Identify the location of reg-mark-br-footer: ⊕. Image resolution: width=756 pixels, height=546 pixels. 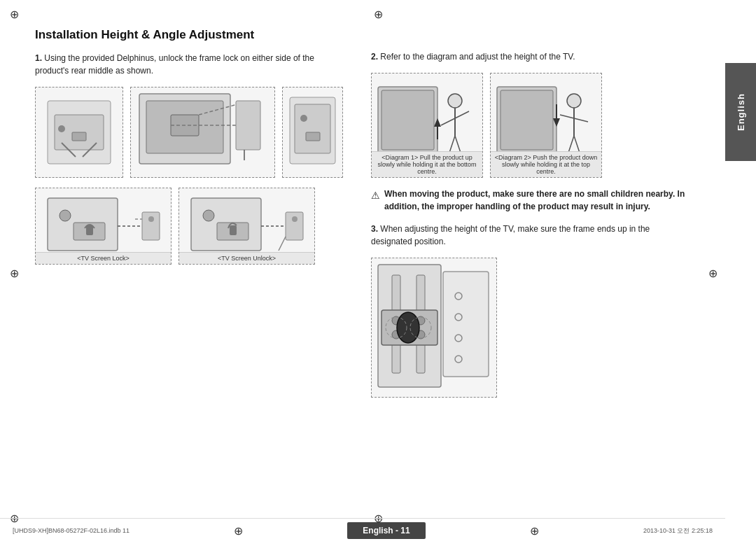
(534, 531).